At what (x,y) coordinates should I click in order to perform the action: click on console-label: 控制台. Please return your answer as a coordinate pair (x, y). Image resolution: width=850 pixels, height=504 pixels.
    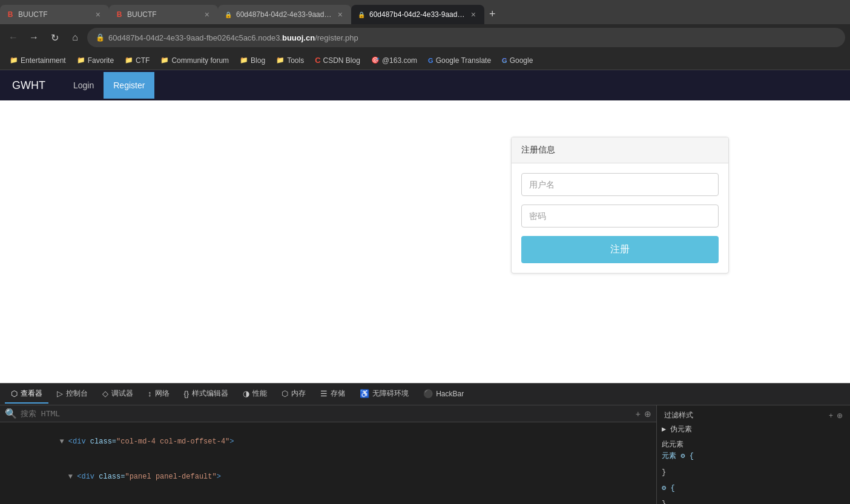
    Looking at the image, I should click on (77, 393).